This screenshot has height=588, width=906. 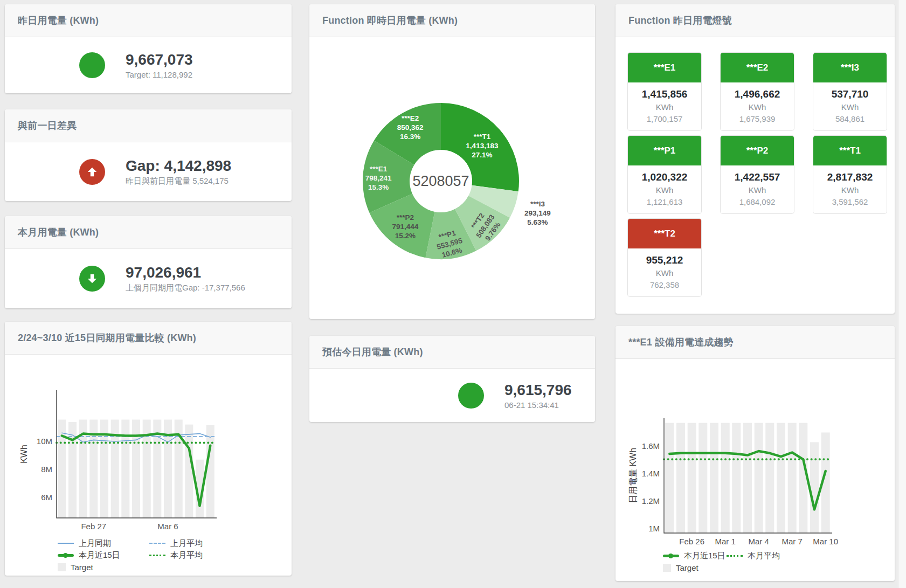 I want to click on card-estimate-today: 預估今日用電量 (KWh) 9,615,796 06-21 15:34:41, so click(x=452, y=379).